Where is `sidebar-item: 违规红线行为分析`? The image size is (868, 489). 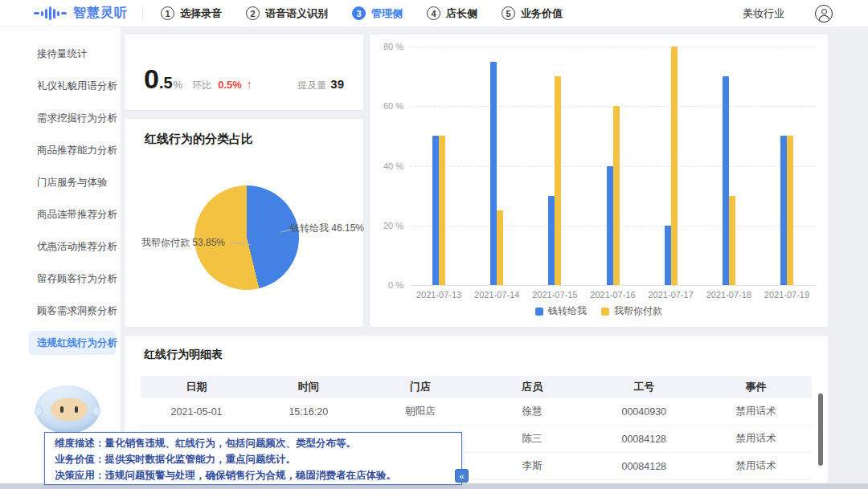 sidebar-item: 违规红线行为分析 is located at coordinates (72, 343).